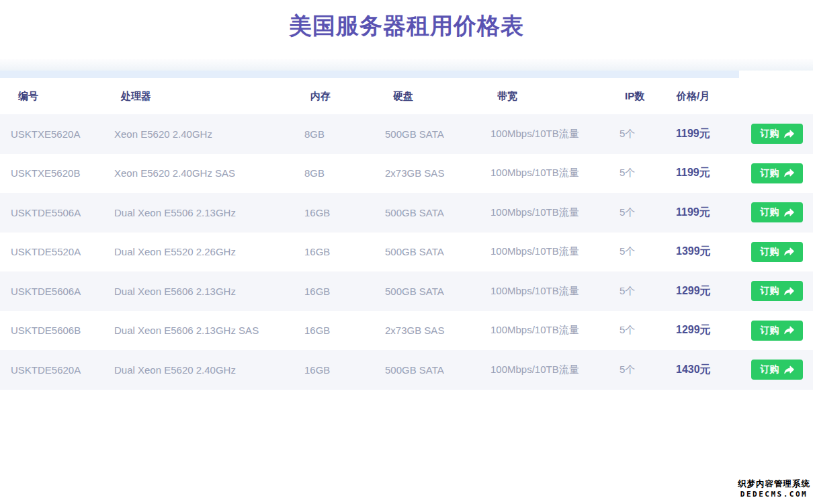  Describe the element at coordinates (406, 134) in the screenshot. I see `table-row: USKTXE5620A Xeon E5620 2.40GHz 8GB 500GB…` at that location.